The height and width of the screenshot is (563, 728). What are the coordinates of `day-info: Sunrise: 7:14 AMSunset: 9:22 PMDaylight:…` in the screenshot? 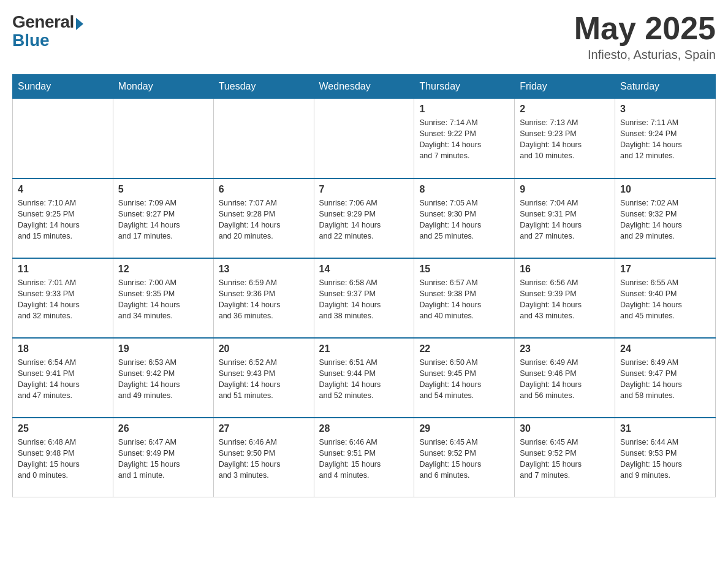 It's located at (464, 140).